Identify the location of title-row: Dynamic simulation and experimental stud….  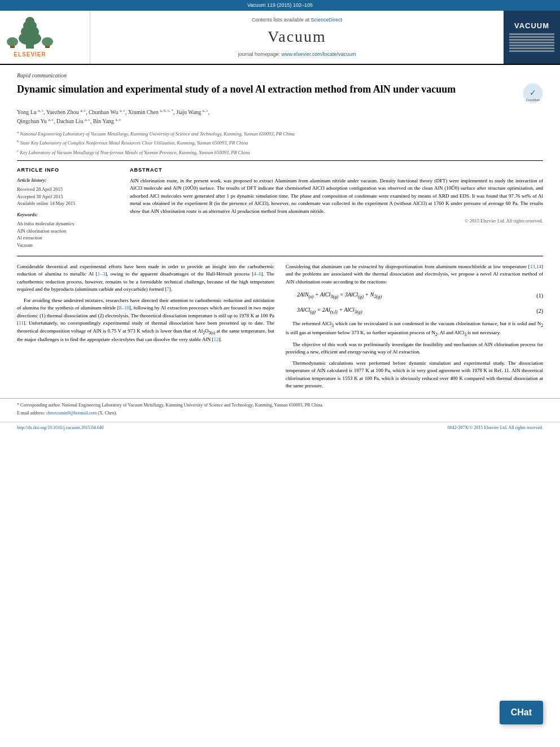
(280, 93).